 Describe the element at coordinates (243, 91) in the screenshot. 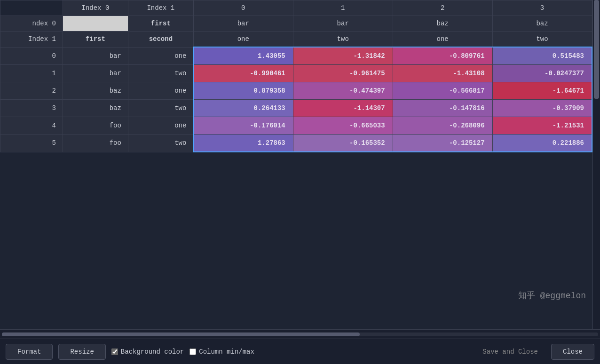

I see `data-cell: 0.879358` at that location.